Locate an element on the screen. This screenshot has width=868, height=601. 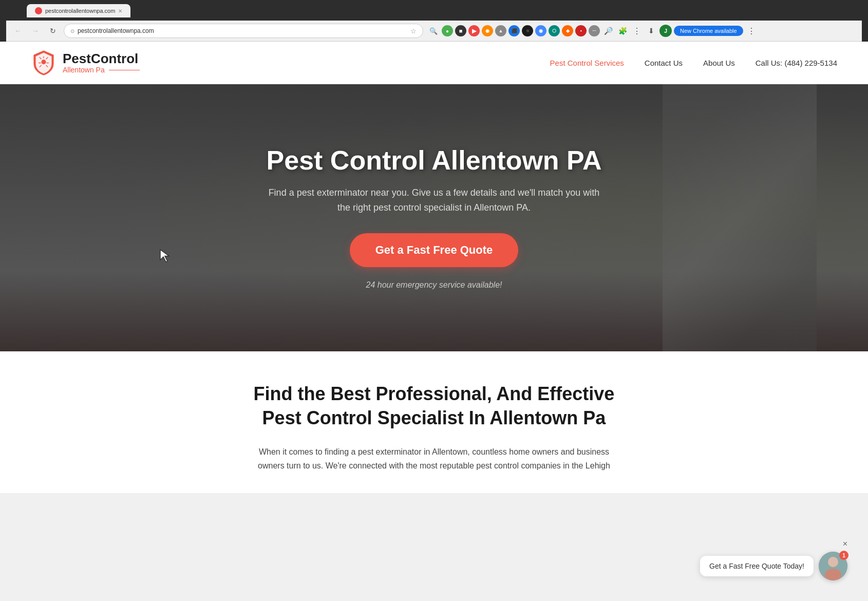
site-header: PestControl Allentown Pa Pest Control Se… is located at coordinates (434, 63).